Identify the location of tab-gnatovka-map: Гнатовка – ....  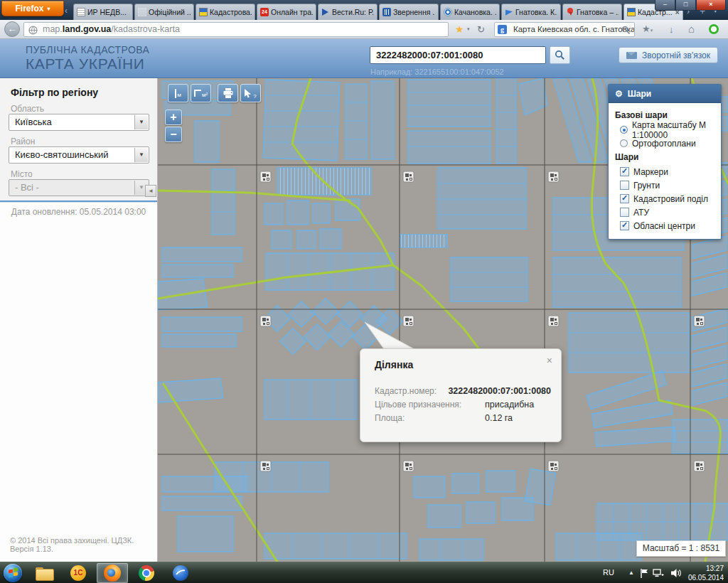
(592, 11).